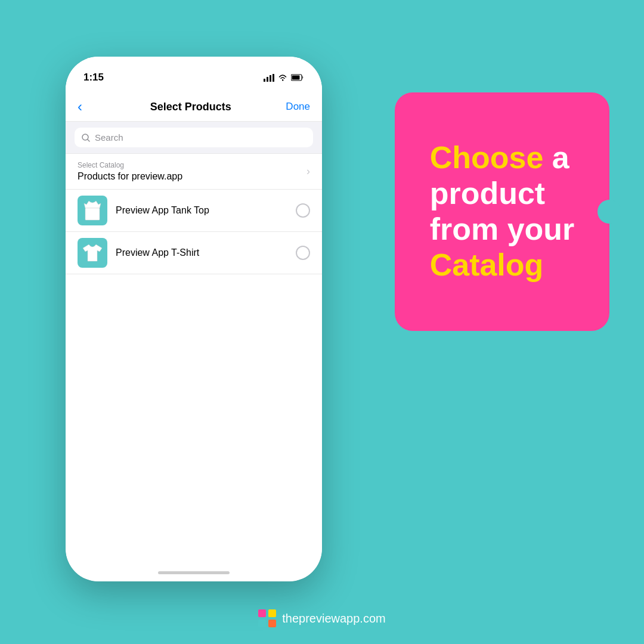 The height and width of the screenshot is (644, 644). I want to click on battery-icon, so click(298, 78).